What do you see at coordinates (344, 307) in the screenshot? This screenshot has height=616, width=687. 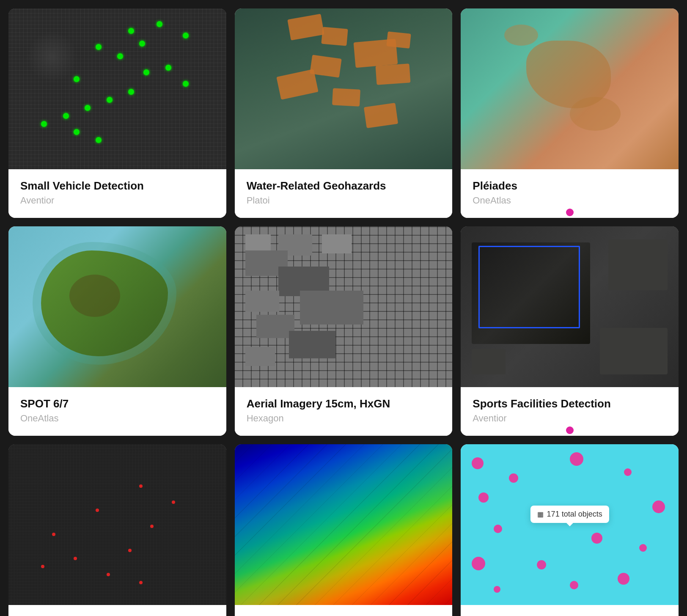 I see `card-image-aerial` at bounding box center [344, 307].